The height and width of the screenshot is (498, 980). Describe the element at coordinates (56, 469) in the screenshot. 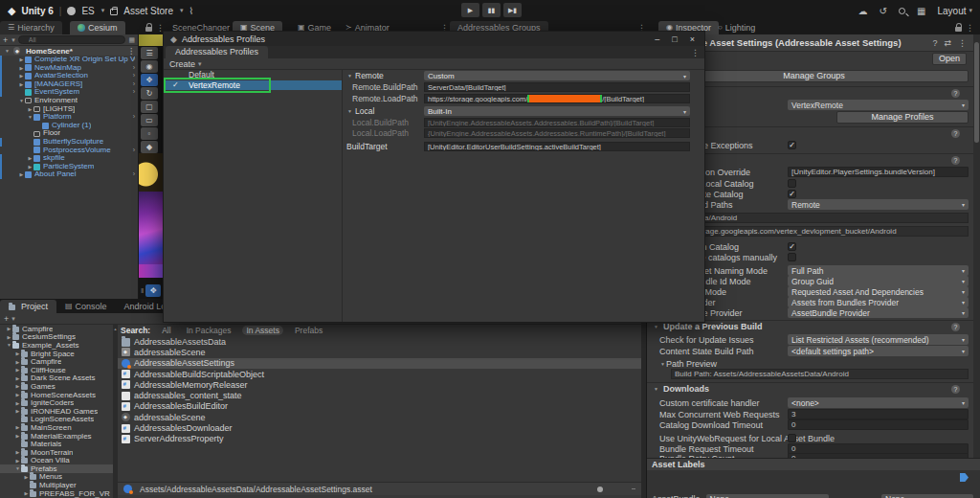

I see `project-folder-row: ▼ Prefabs` at that location.